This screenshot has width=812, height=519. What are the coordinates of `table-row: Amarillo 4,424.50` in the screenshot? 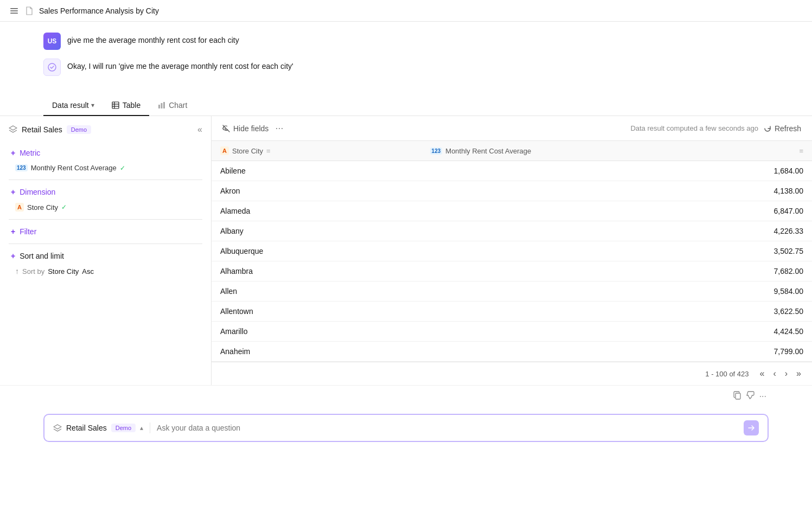 It's located at (512, 332).